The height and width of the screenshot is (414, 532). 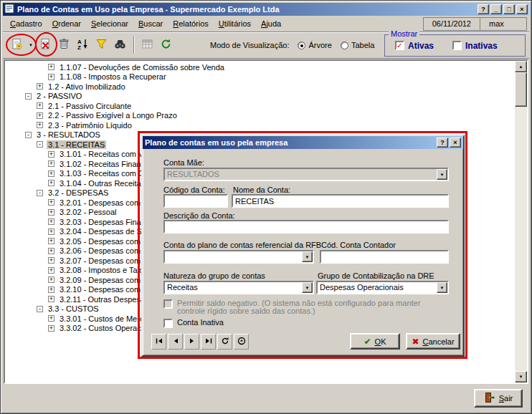 What do you see at coordinates (196, 201) in the screenshot?
I see `codigo-conta-input` at bounding box center [196, 201].